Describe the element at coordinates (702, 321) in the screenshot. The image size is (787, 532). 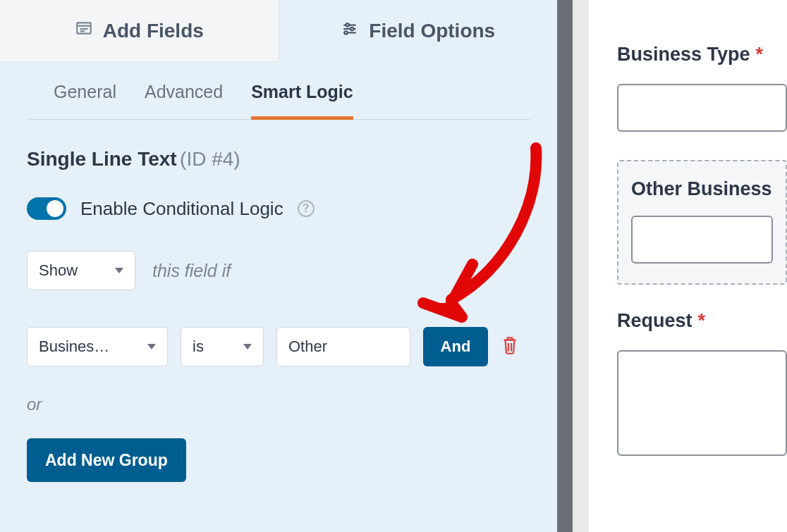
I see `preview-label: Request *` at that location.